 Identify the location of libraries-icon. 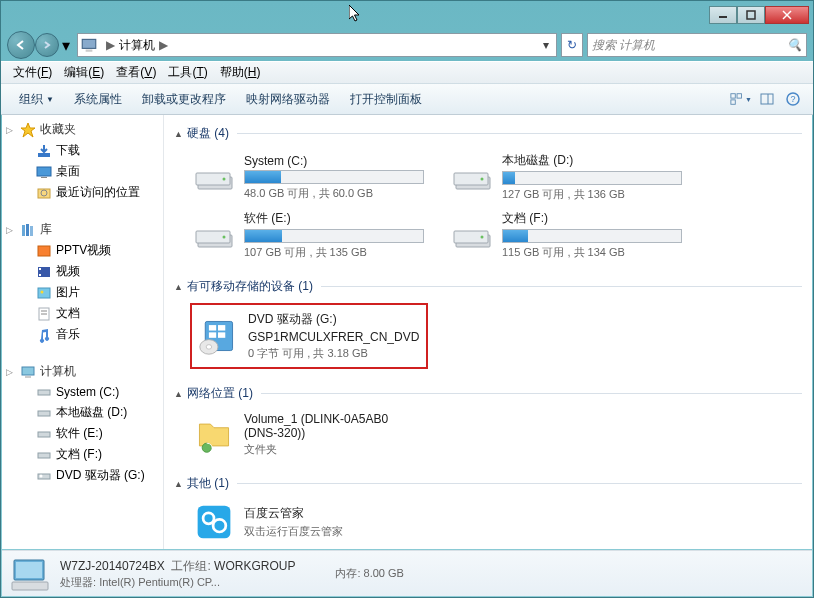
(28, 230).